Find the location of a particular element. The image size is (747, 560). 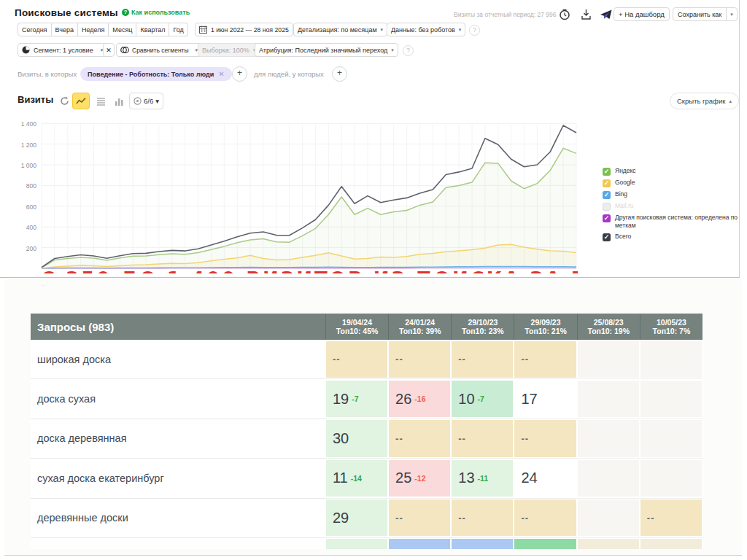

chart-type-bars-button is located at coordinates (119, 101).